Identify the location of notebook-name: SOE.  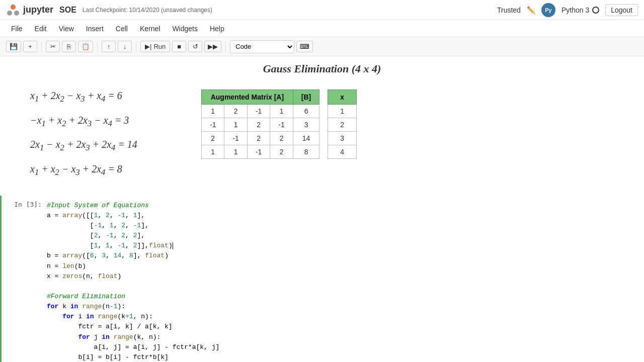
(68, 10).